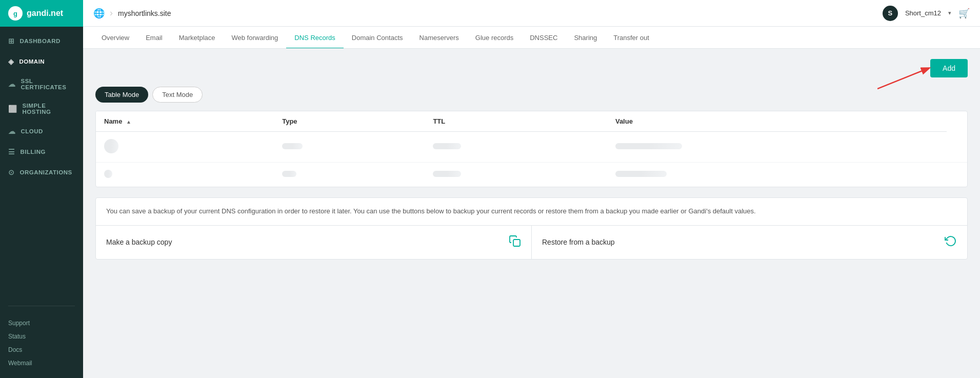 This screenshot has width=980, height=378. Describe the element at coordinates (122, 94) in the screenshot. I see `table-mode-button: Table Mode` at that location.